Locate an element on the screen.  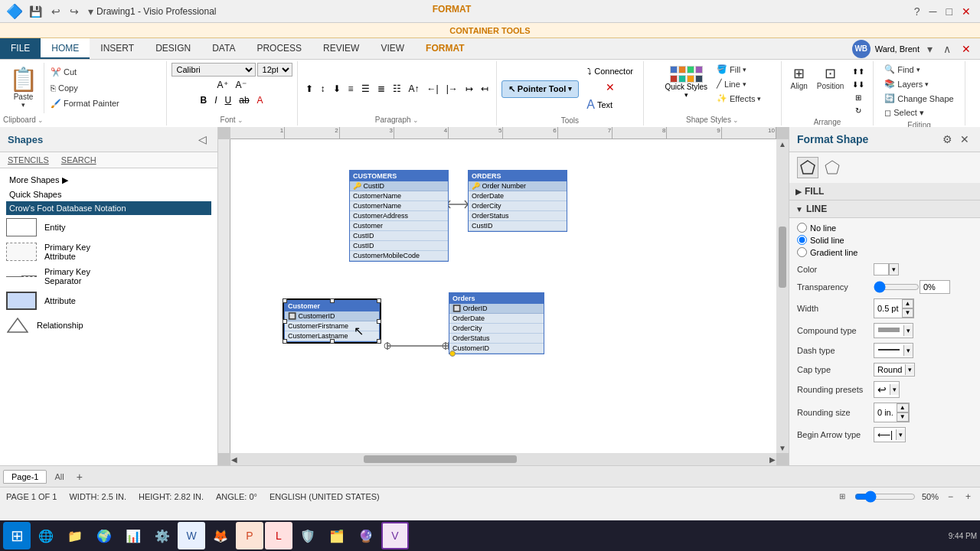
scroll-horizontal: ◀ ▶ is located at coordinates (504, 459).